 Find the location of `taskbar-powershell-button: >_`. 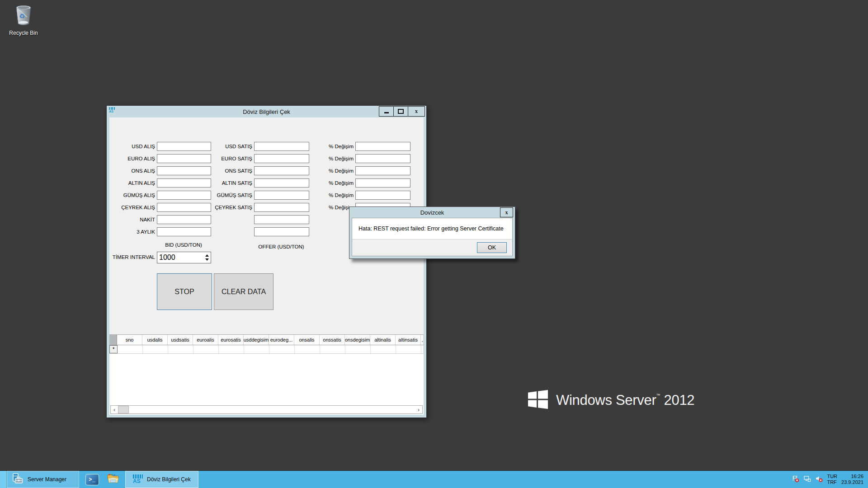

taskbar-powershell-button: >_ is located at coordinates (92, 479).